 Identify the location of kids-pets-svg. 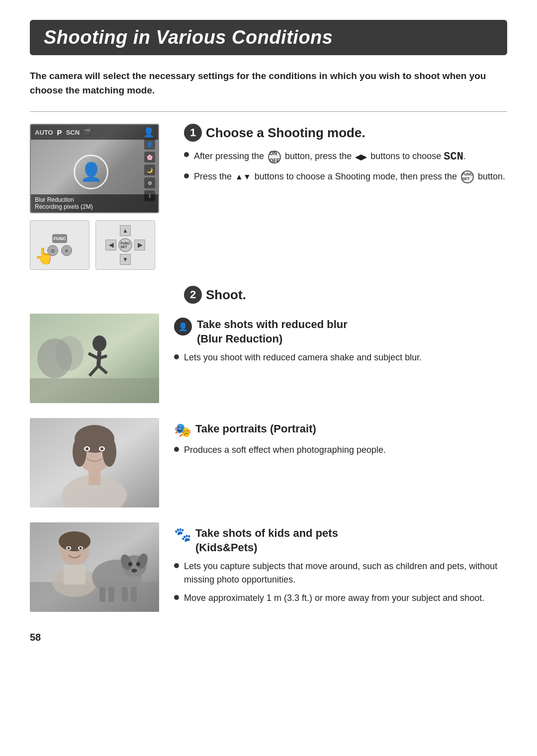
(94, 567).